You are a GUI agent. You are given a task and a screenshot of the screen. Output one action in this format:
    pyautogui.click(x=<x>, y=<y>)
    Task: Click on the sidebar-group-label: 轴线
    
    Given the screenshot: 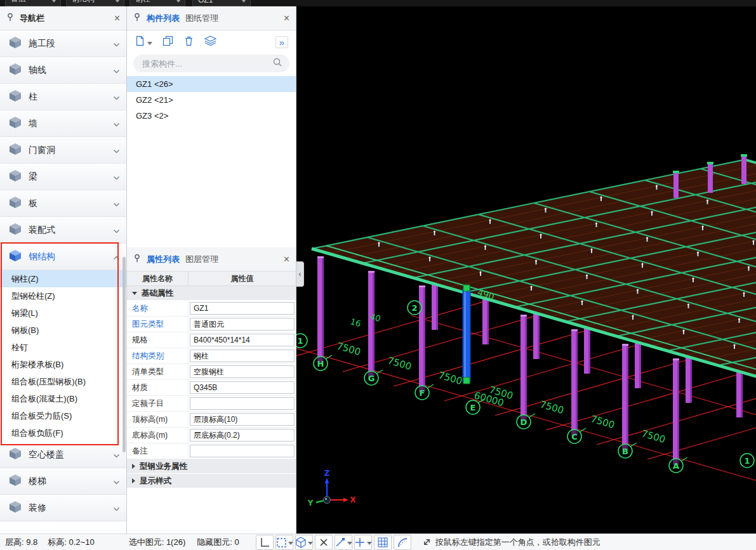 What is the action you would take?
    pyautogui.click(x=67, y=70)
    